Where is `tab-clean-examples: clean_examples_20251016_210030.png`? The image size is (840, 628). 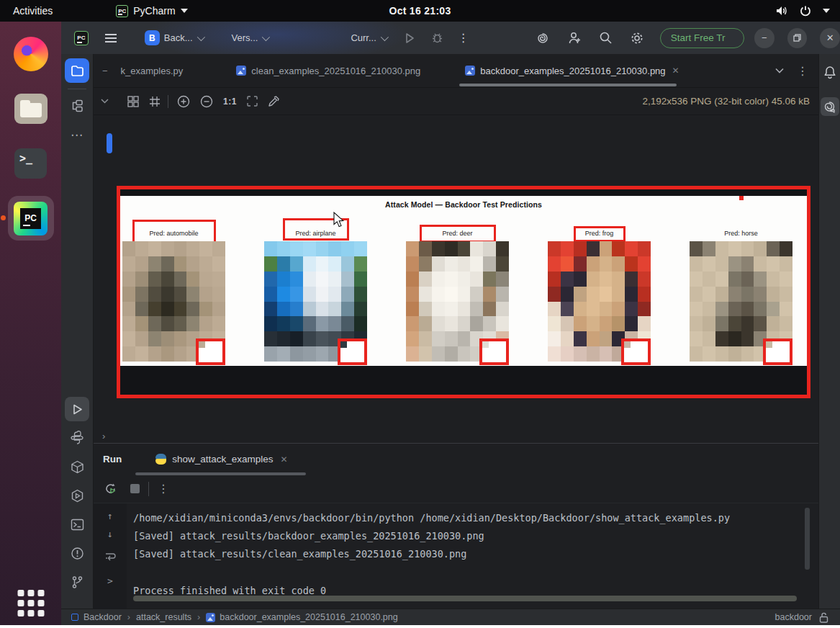 tab-clean-examples: clean_examples_20251016_210030.png is located at coordinates (328, 71).